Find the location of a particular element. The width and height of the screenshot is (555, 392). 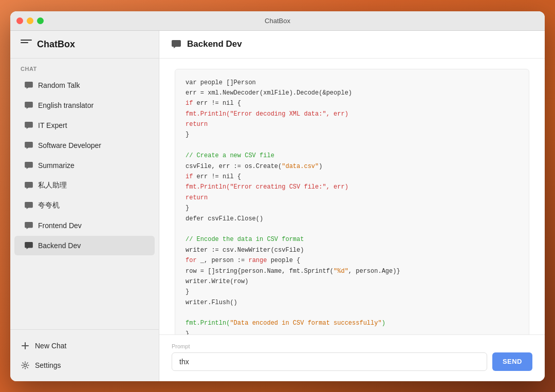

sidebar-item-summarize: Summarize ··· is located at coordinates (84, 165).